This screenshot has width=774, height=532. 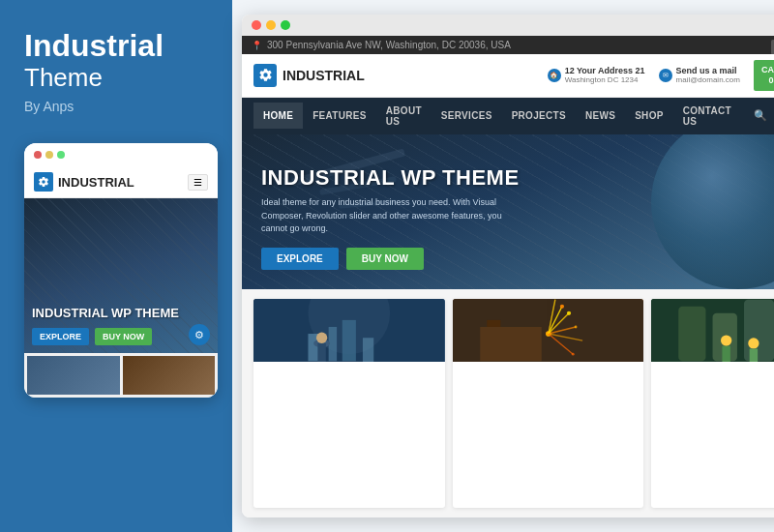 What do you see at coordinates (508, 116) in the screenshot?
I see `site-nav: HOME FEATURES ABOUT US SERVICES PROJECTS…` at bounding box center [508, 116].